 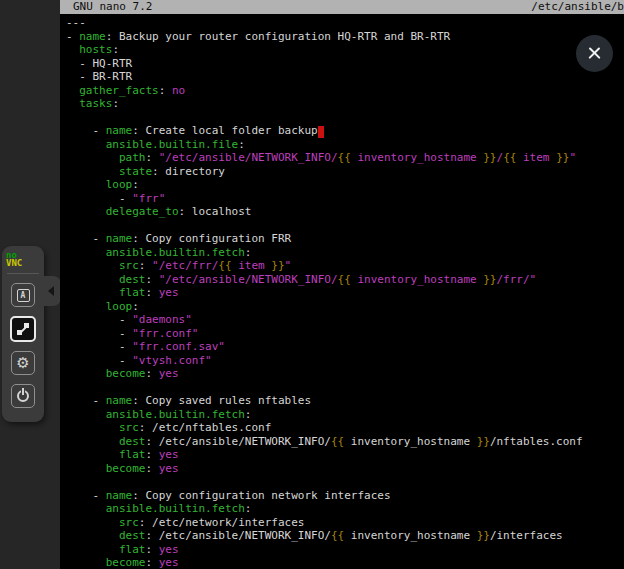 I want to click on novnc-logo: no VNC, so click(x=23, y=256).